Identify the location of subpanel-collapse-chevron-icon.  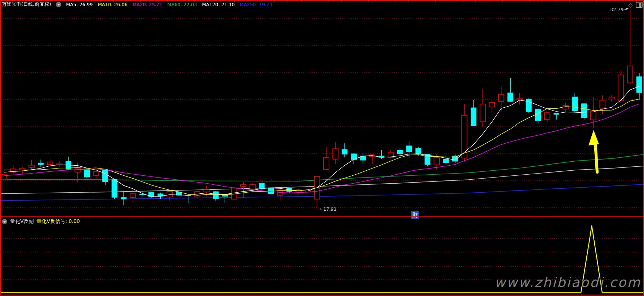
(4, 222).